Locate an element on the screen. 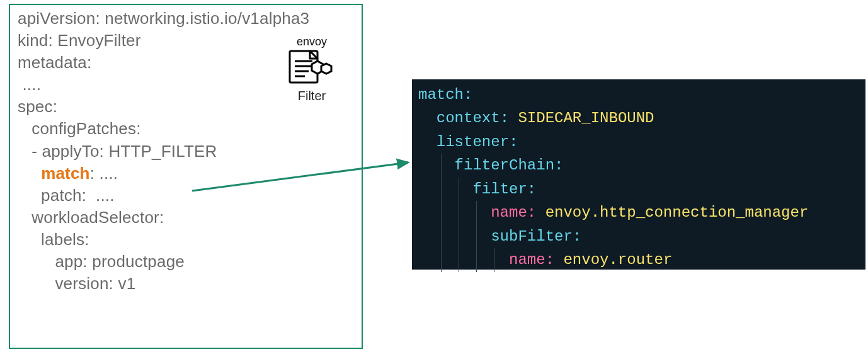  envoy-filter-badge: envoy Filter is located at coordinates (312, 69).